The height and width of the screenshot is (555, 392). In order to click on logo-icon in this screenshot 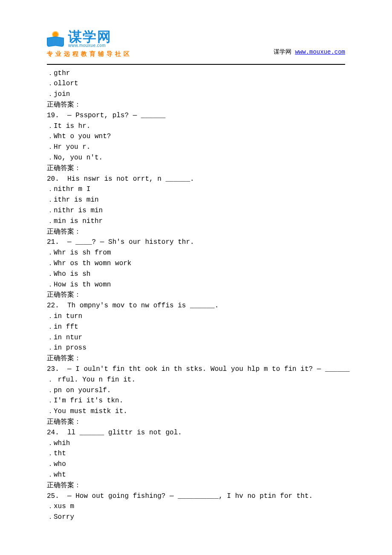, I will do `click(55, 39)`.